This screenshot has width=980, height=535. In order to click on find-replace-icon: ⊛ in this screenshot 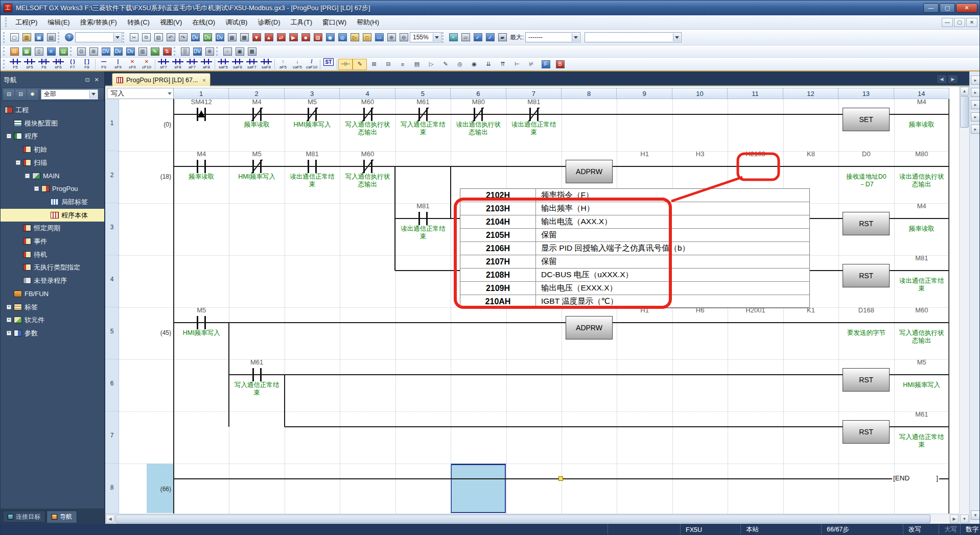, I will do `click(94, 52)`.